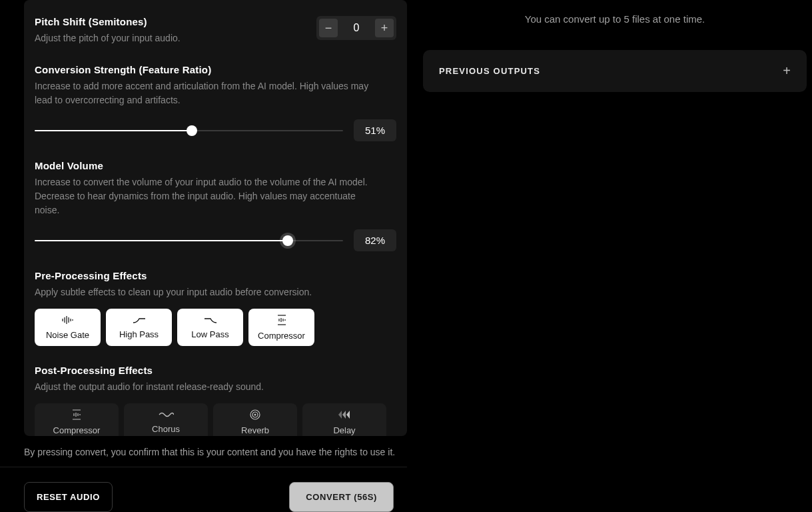 Image resolution: width=812 pixels, height=512 pixels. What do you see at coordinates (615, 71) in the screenshot?
I see `previous-outputs-panel: PREVIOUS OUTPUTS +` at bounding box center [615, 71].